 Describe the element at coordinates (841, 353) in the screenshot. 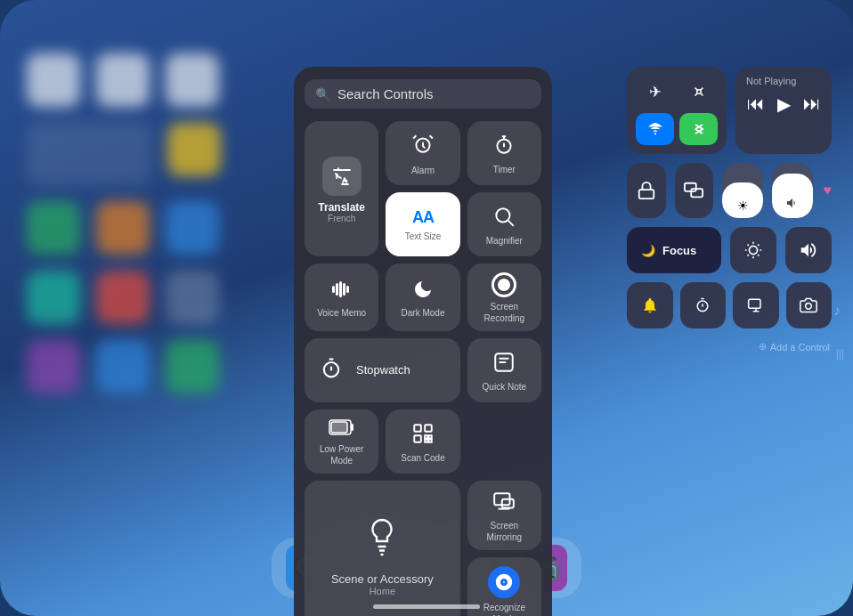

I see `signal-decoration: |||` at that location.